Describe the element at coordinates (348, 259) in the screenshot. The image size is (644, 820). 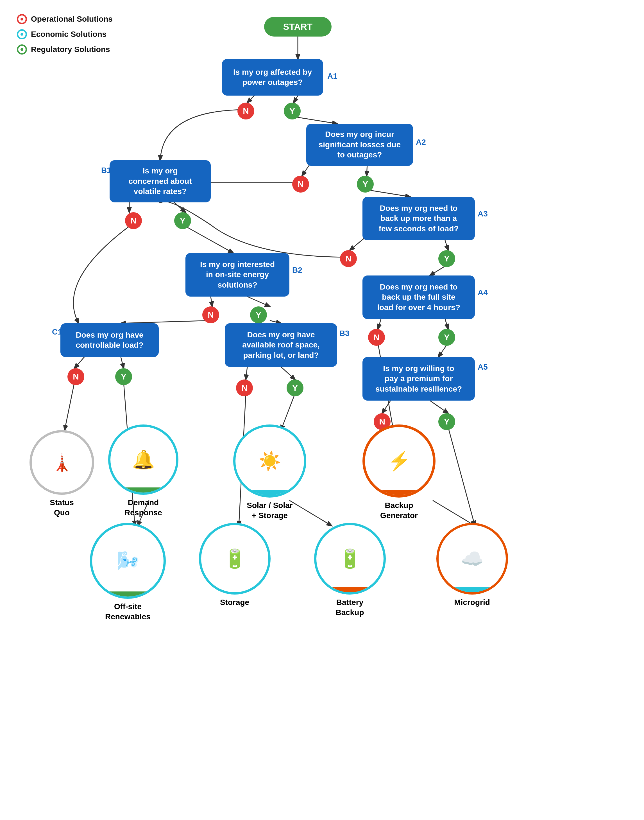
I see `yn-A3-no: N` at that location.